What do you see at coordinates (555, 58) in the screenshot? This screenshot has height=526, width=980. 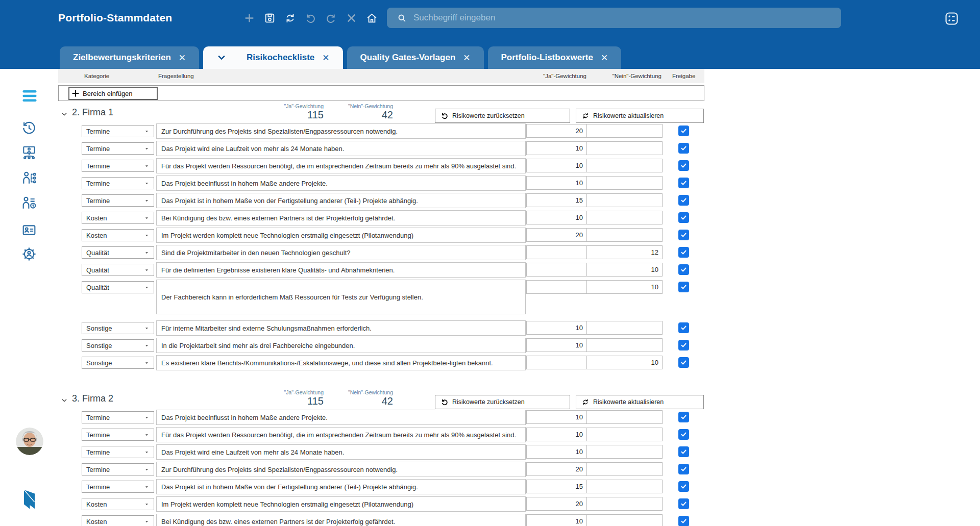 I see `tab-portfolio-listboxwerte: Portfolio-Listboxwerte ✕` at bounding box center [555, 58].